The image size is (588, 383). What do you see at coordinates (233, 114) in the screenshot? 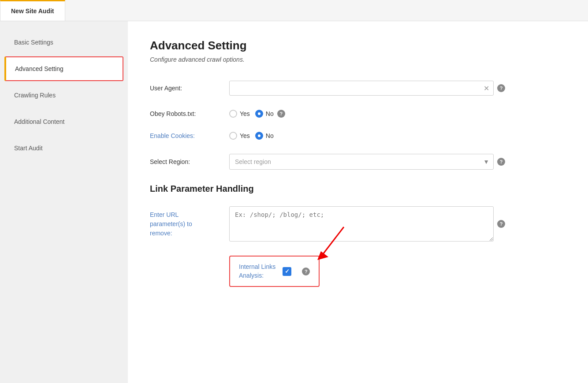
I see `obey-robots-yes-radio` at bounding box center [233, 114].